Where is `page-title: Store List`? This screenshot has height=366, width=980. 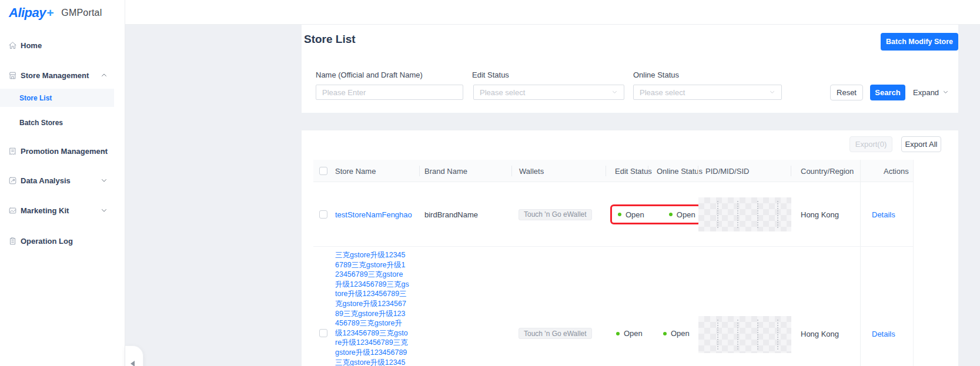
page-title: Store List is located at coordinates (330, 39).